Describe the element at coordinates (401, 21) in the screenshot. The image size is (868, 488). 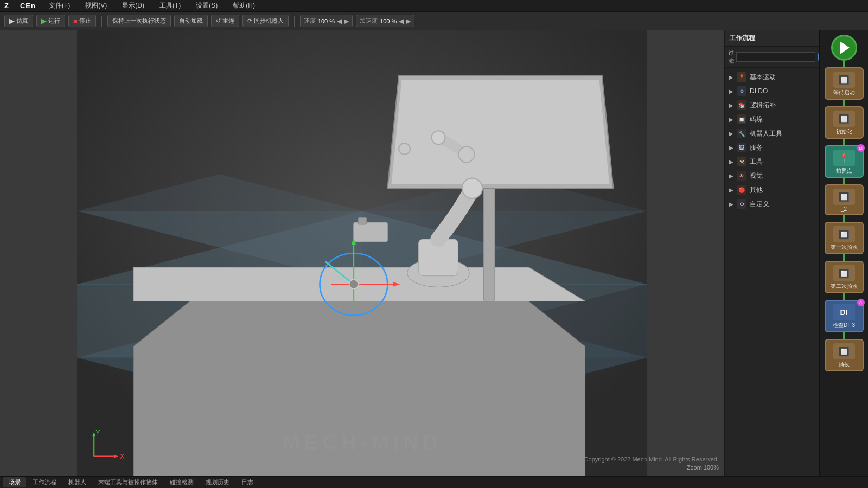
I see `acc-decrease-icon: ◀` at that location.